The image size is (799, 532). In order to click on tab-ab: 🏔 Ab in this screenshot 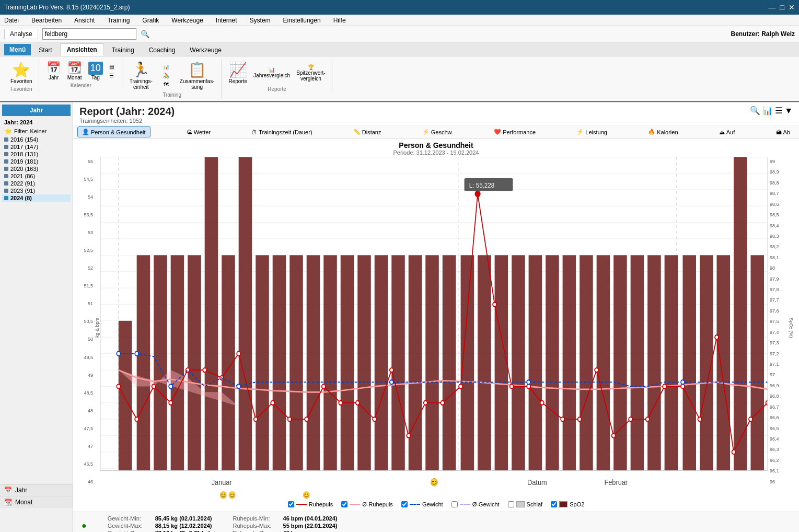, I will do `click(783, 132)`.